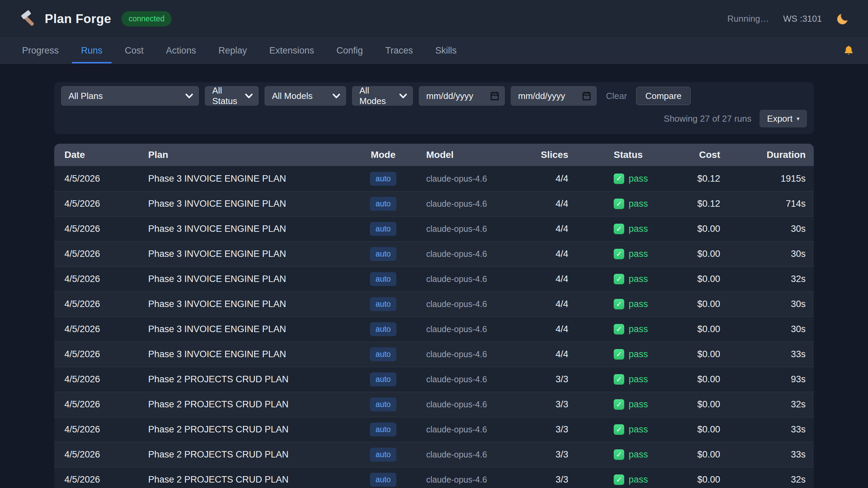 This screenshot has width=868, height=488. I want to click on date-to-input: mm/dd/yyyy, so click(554, 96).